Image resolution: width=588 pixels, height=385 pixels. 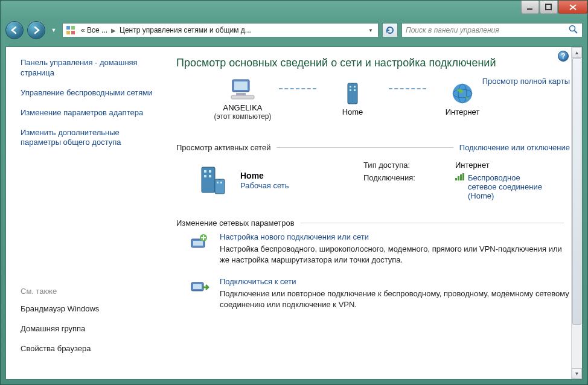 I want to click on refresh-icon, so click(x=390, y=30).